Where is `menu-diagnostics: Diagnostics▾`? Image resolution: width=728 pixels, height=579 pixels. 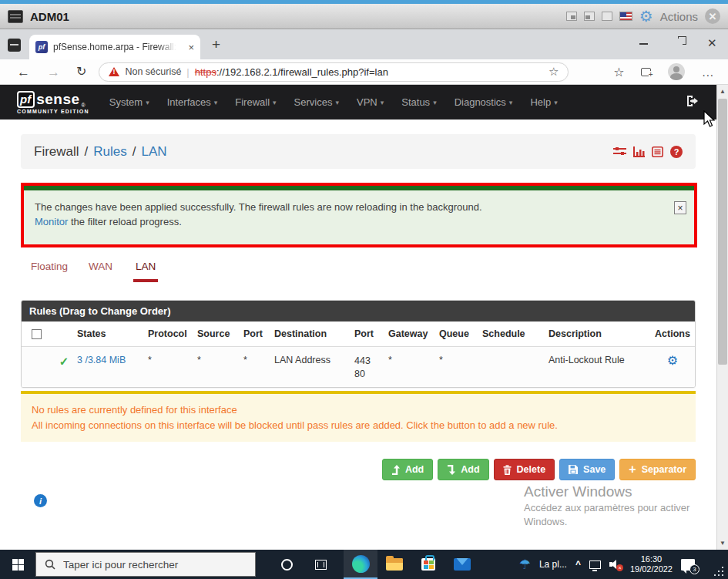 menu-diagnostics: Diagnostics▾ is located at coordinates (484, 102).